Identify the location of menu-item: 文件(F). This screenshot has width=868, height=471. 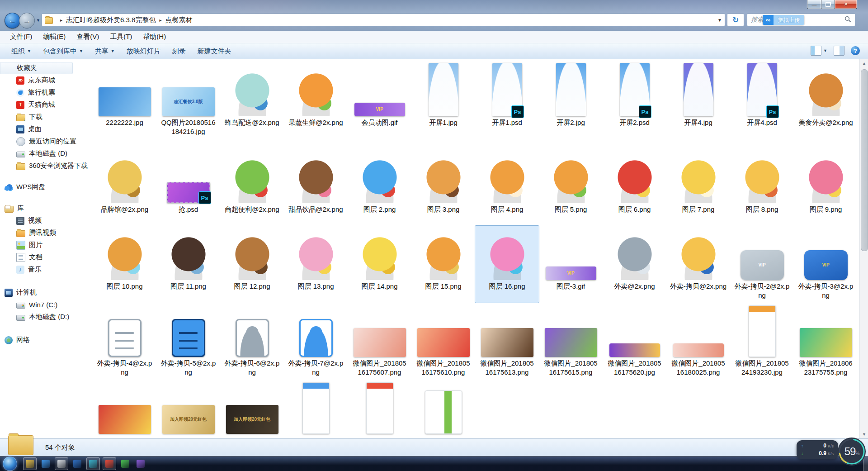
(21, 37).